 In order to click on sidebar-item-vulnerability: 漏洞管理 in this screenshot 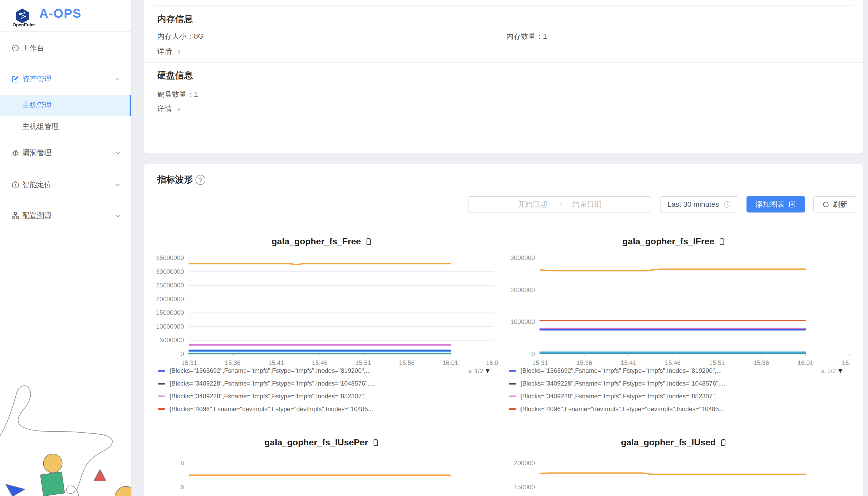, I will do `click(65, 153)`.